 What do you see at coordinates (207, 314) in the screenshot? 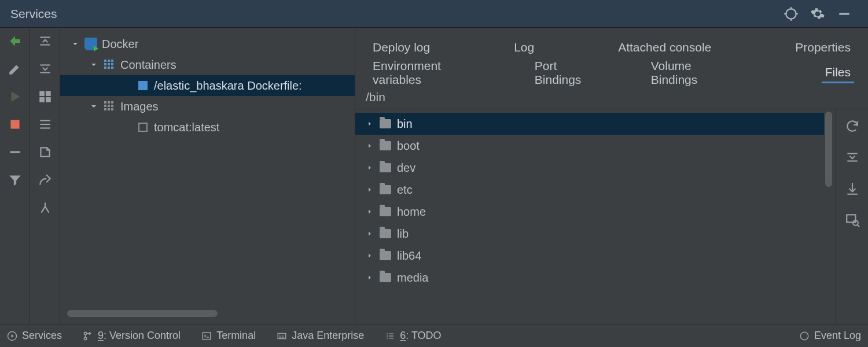
I see `horizontal-scrollbar` at bounding box center [207, 314].